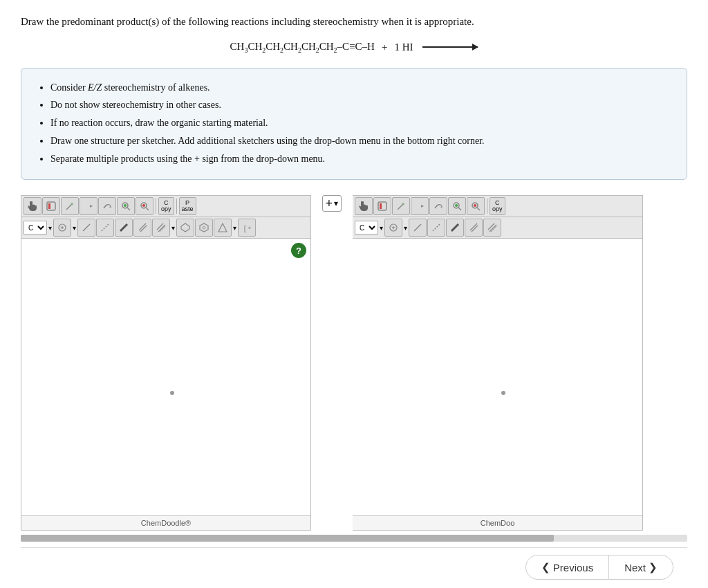  What do you see at coordinates (161, 228) in the screenshot?
I see `double-bond2-btn` at bounding box center [161, 228].